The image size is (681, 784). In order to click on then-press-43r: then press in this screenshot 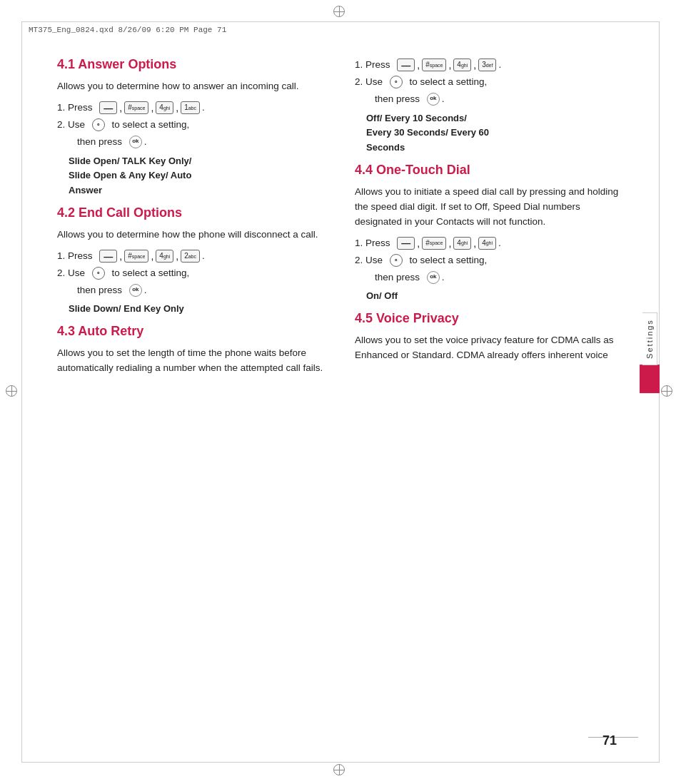, I will do `click(397, 99)`.